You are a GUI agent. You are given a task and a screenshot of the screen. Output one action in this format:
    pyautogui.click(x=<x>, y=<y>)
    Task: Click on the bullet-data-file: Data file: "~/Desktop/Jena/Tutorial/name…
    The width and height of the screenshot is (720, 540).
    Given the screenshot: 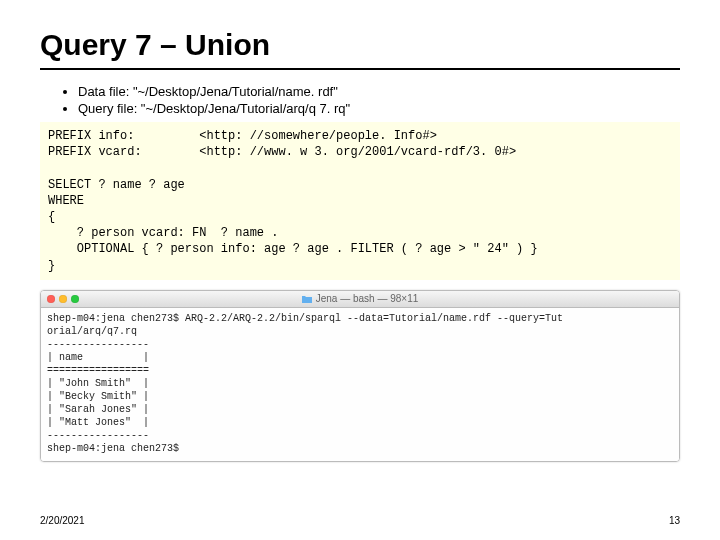 What is the action you would take?
    pyautogui.click(x=379, y=92)
    